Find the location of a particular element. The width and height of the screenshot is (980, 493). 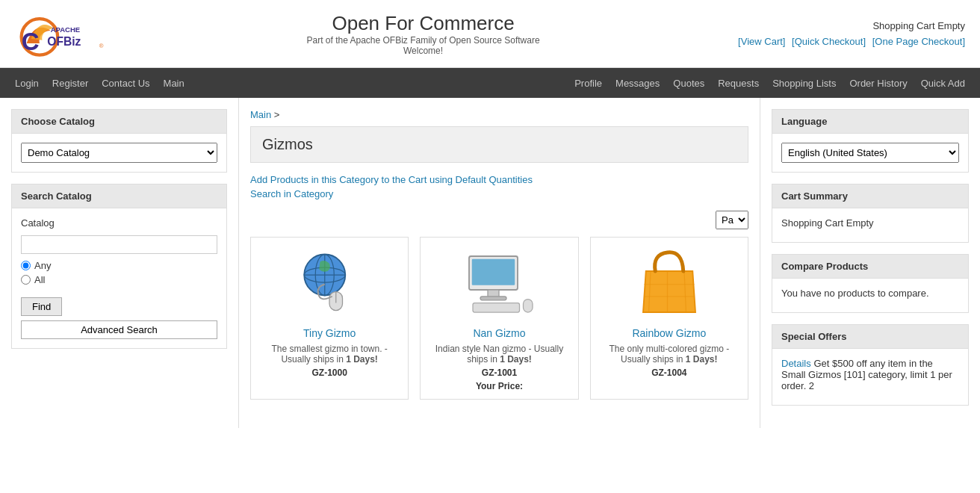

product-card-2: Rainbow Gizmo The only multi-colored giz… is located at coordinates (669, 318).